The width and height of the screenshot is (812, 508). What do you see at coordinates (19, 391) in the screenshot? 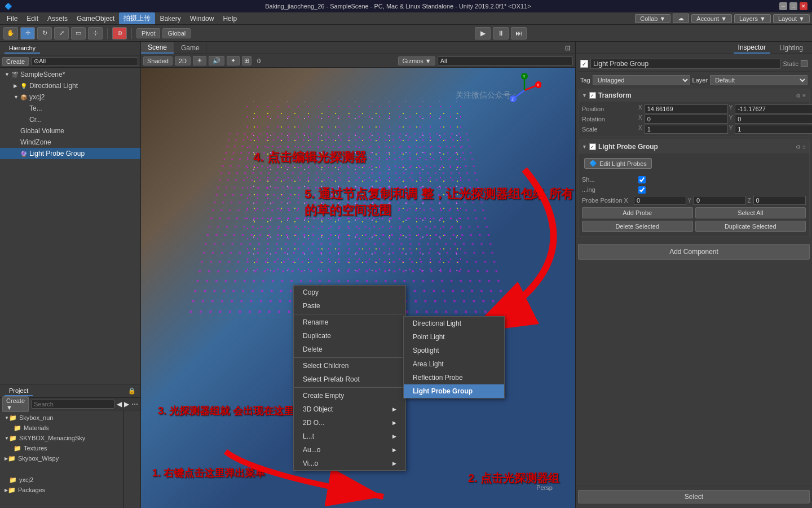
I see `project-tab: Project` at bounding box center [19, 391].